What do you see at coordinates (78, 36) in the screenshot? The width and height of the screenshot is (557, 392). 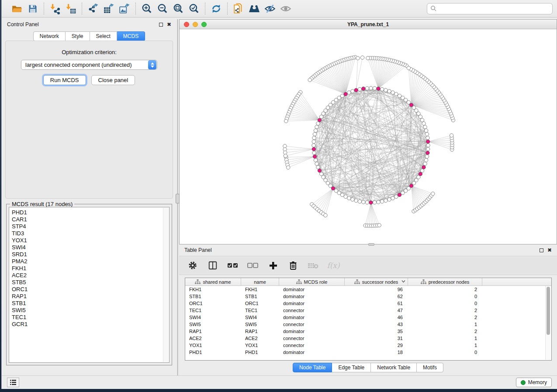 I see `tab-style: Style` at bounding box center [78, 36].